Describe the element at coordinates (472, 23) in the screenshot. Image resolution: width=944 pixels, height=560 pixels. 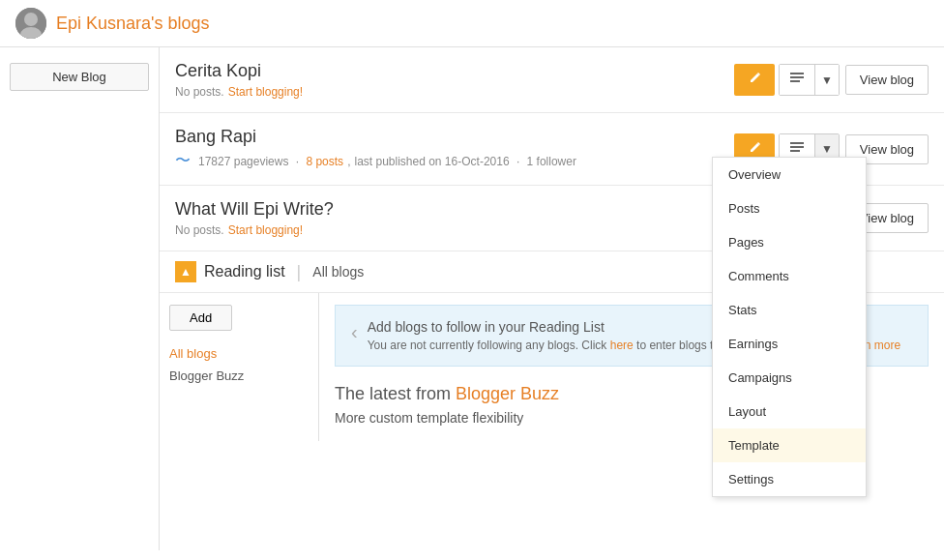
I see `header: Epi Kusnara's blogs` at that location.